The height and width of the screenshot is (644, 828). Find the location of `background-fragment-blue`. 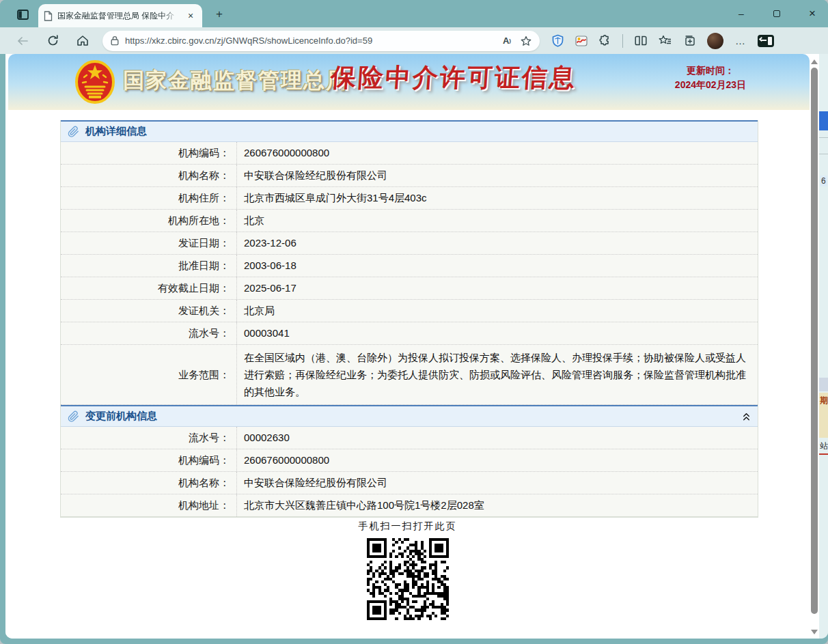

background-fragment-blue is located at coordinates (824, 121).